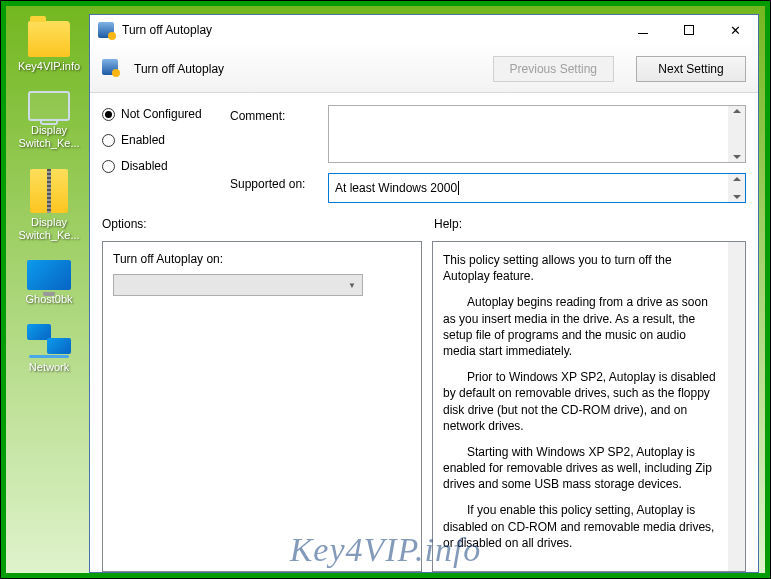  What do you see at coordinates (643, 34) in the screenshot?
I see `minimize-icon` at bounding box center [643, 34].